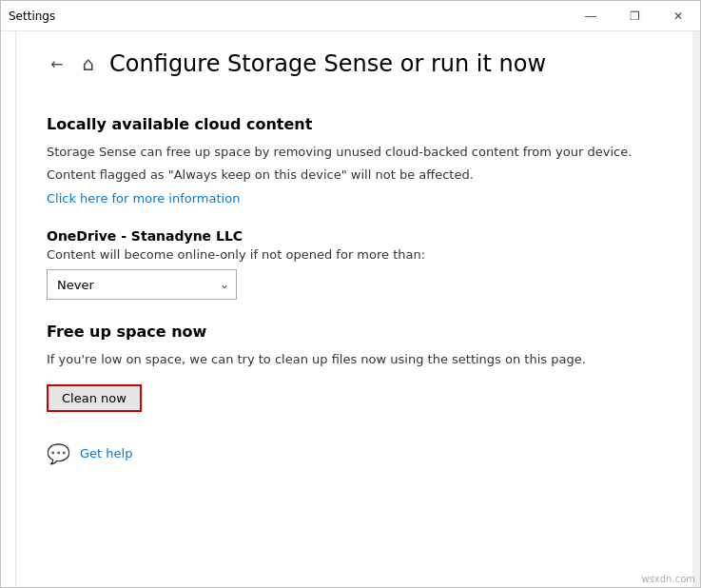  Describe the element at coordinates (668, 578) in the screenshot. I see `watermark: wsxdn.com` at that location.